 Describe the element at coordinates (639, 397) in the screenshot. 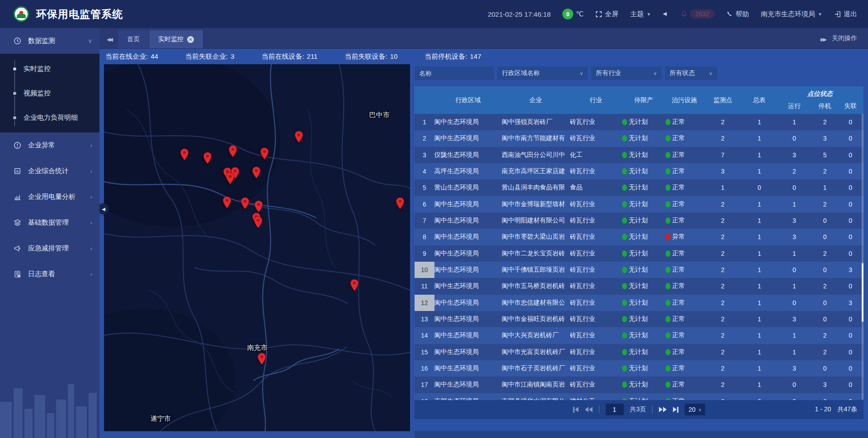

I see `table-row: 18南部生态环境局南部县砚华水泥有限公建材化工无计划正常62060` at that location.